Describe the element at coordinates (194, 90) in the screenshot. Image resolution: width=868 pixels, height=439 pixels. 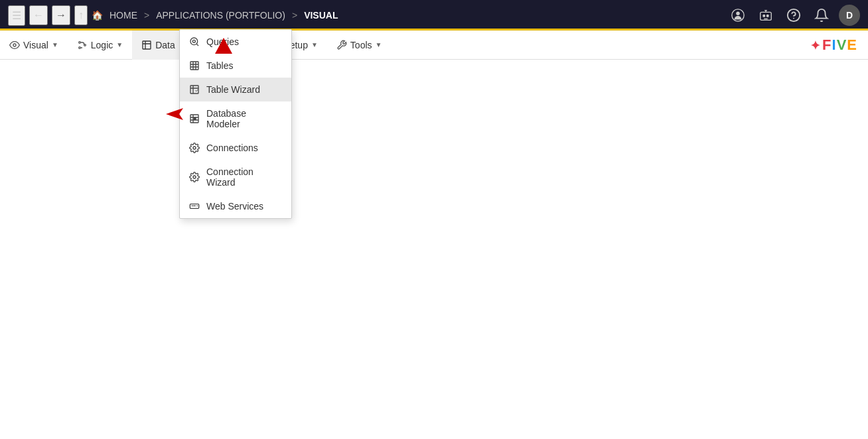
I see `table-wizard-icon` at that location.